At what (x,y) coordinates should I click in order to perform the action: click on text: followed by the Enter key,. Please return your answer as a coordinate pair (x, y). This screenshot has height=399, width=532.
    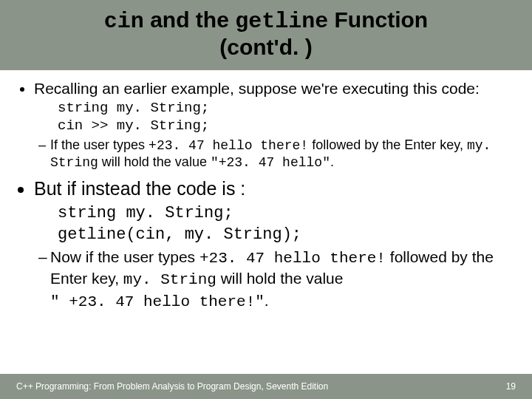
    Looking at the image, I should click on (387, 145).